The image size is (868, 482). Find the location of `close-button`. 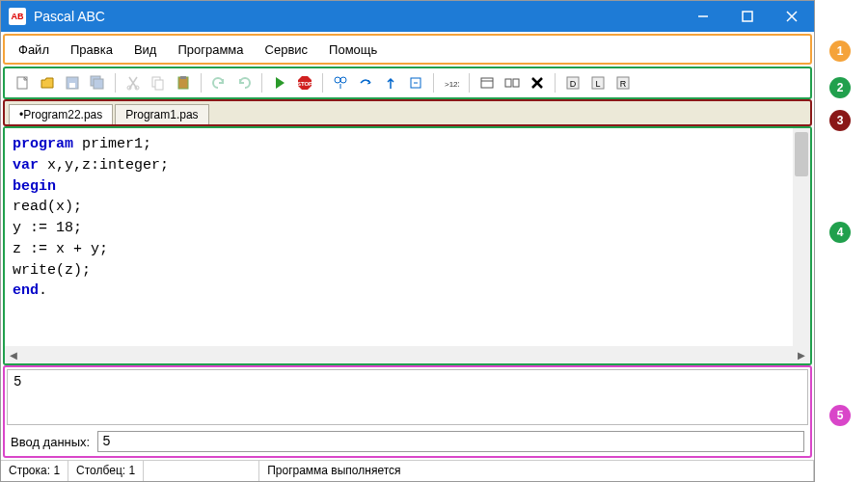

close-button is located at coordinates (792, 16).